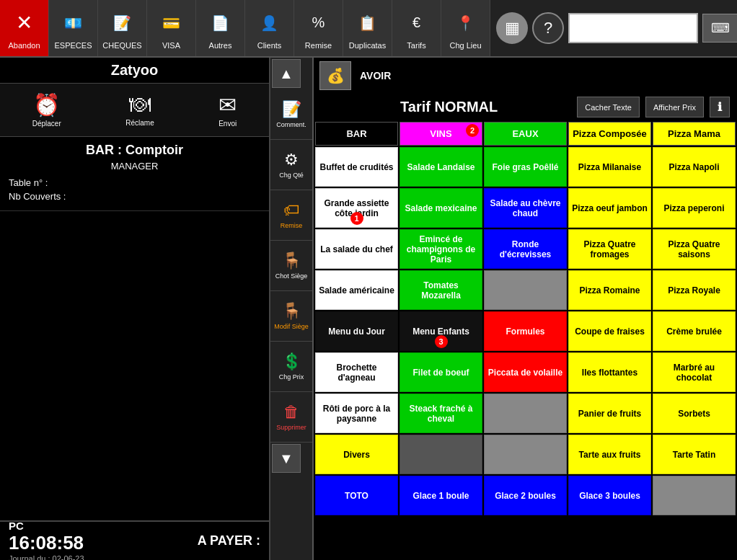 The image size is (737, 560). Describe the element at coordinates (270, 23) in the screenshot. I see `clients-icon: 👤` at that location.